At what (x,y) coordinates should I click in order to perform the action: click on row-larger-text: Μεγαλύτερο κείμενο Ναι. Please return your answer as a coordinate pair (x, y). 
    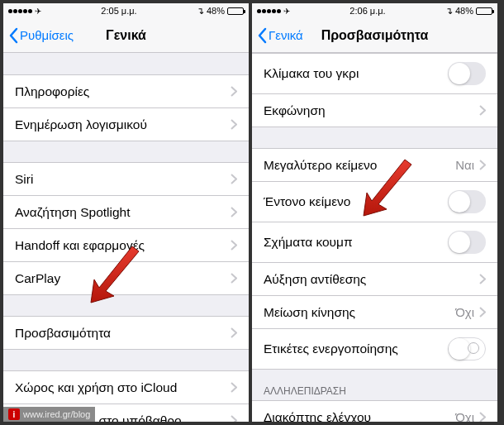
    Looking at the image, I should click on (375, 165).